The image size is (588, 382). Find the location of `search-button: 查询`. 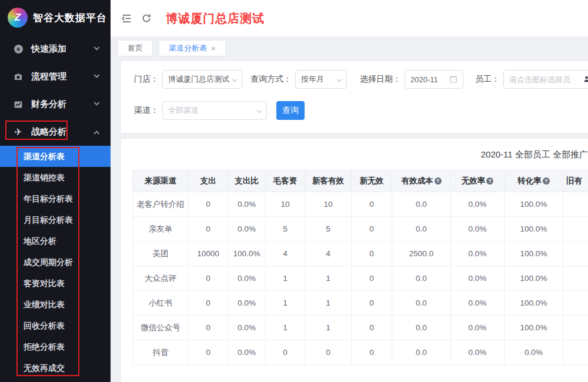

search-button: 查询 is located at coordinates (290, 110).